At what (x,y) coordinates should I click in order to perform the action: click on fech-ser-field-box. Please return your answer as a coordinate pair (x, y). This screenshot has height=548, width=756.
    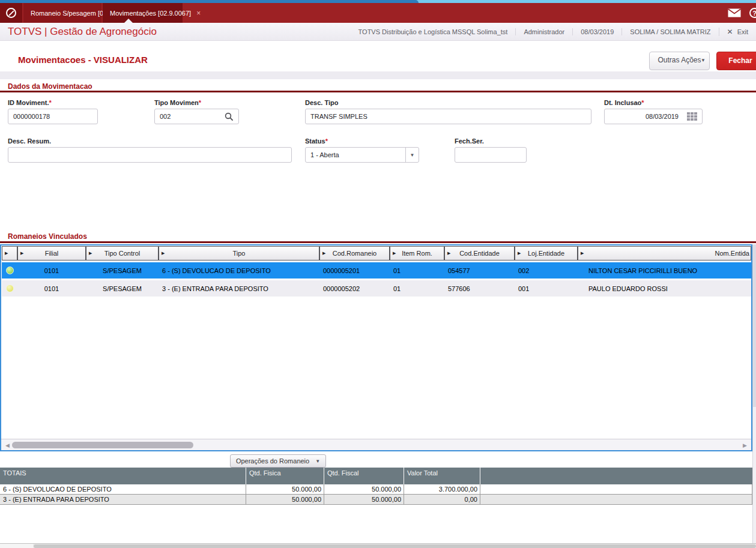
    Looking at the image, I should click on (491, 155).